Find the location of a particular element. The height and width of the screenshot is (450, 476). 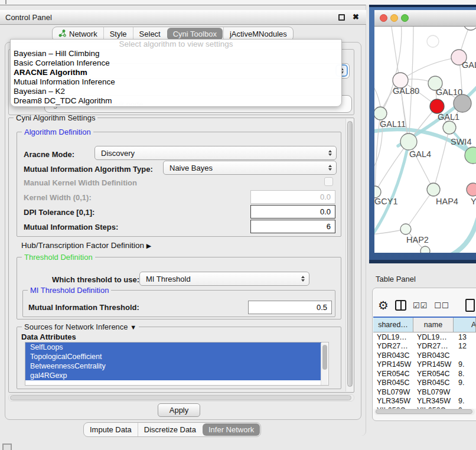

gear-icon: ⚙ is located at coordinates (383, 305).